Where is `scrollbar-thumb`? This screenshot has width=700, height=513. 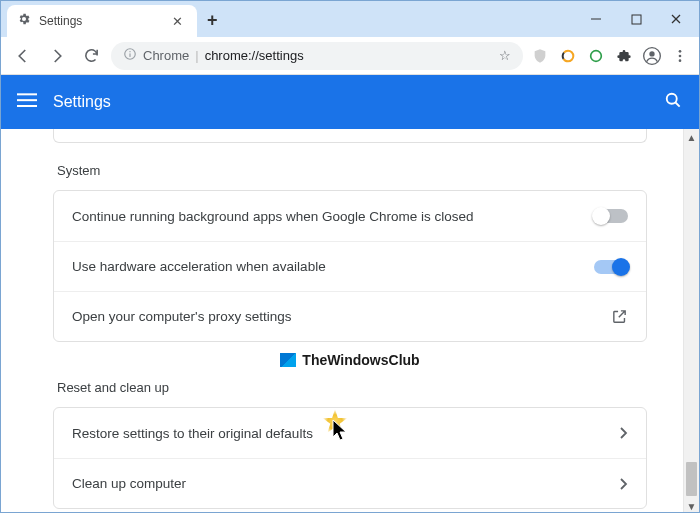 scrollbar-thumb is located at coordinates (692, 479).